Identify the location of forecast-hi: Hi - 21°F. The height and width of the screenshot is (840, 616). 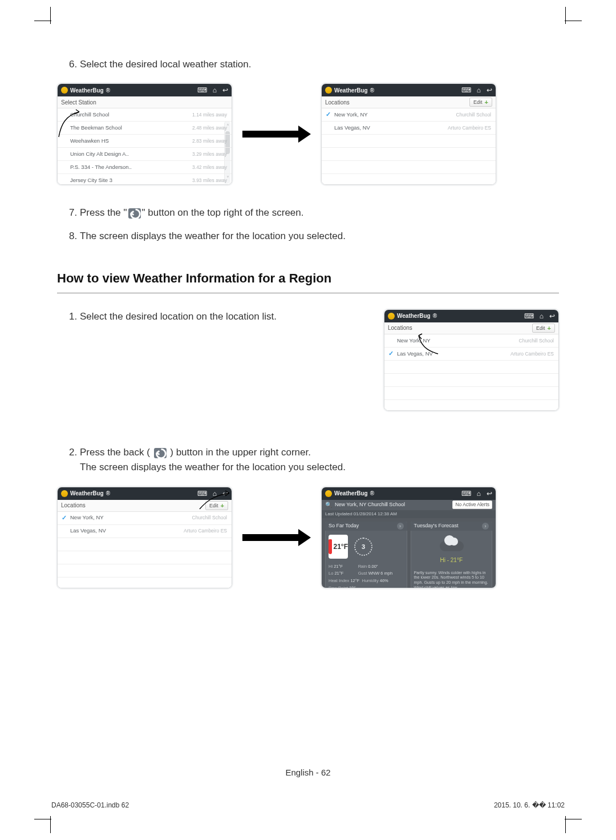
(451, 560).